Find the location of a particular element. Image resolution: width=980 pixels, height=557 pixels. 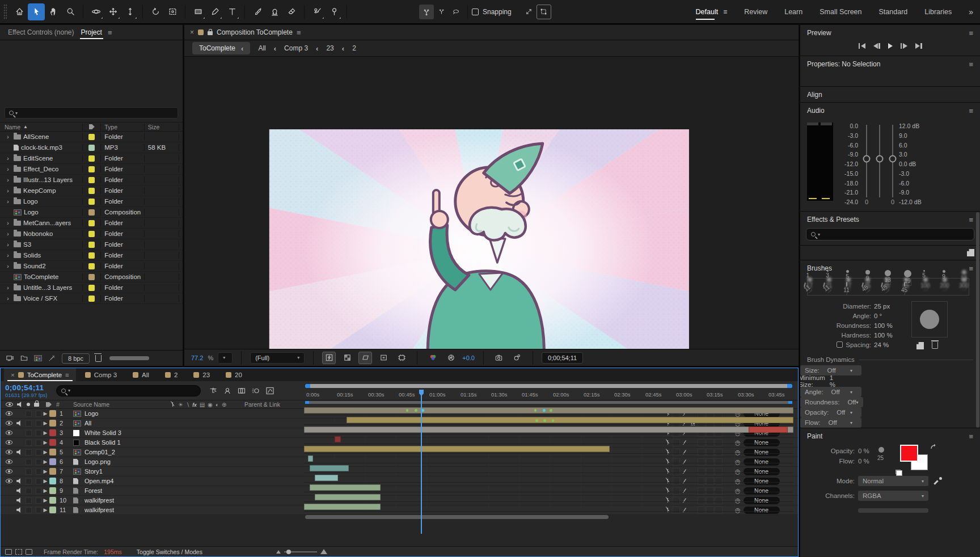

workspace-tab: Learn≡ is located at coordinates (793, 12).